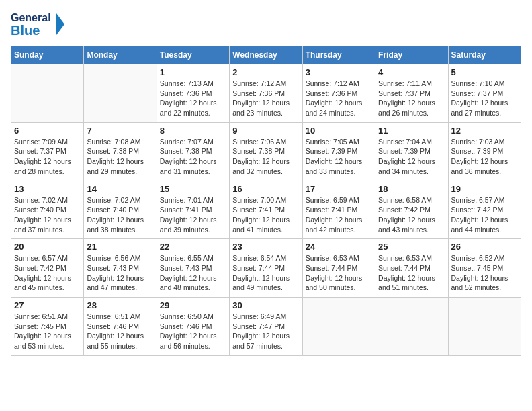 Image resolution: width=532 pixels, height=411 pixels. Describe the element at coordinates (266, 73) in the screenshot. I see `day-number: 2` at that location.